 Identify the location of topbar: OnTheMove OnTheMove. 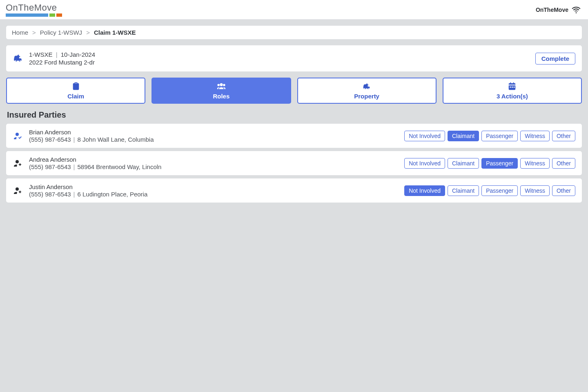
(294, 10).